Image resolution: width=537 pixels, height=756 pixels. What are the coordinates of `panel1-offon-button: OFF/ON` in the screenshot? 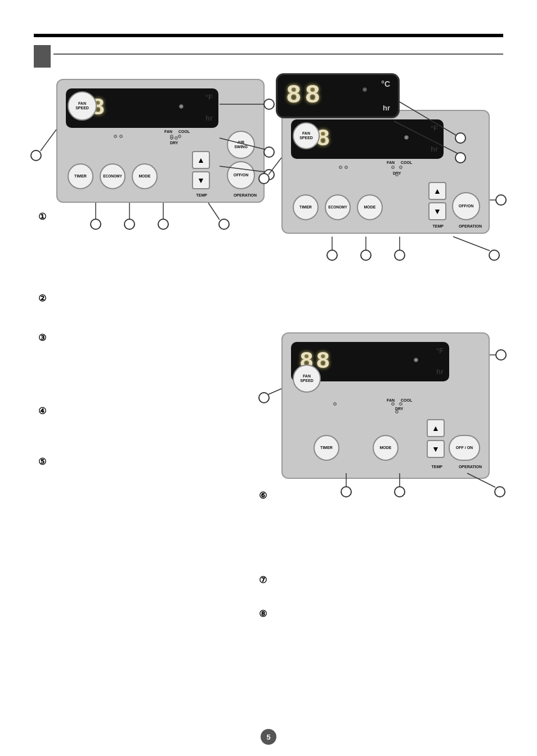 It's located at (241, 175).